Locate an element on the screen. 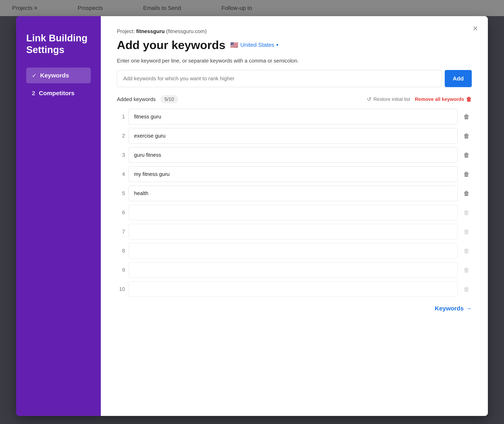 The height and width of the screenshot is (424, 504). modal-heading-row: Add your keywords 🇺🇸 United States ▾ is located at coordinates (295, 45).